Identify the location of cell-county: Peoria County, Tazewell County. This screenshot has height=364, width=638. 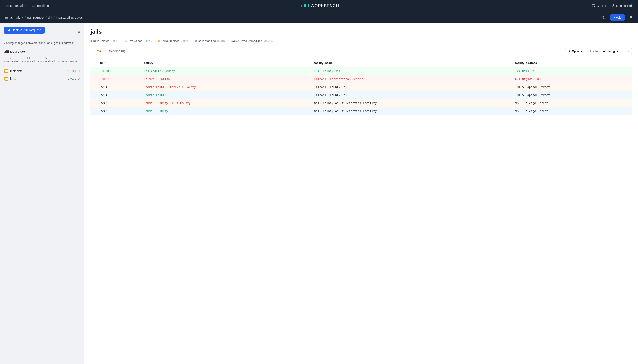
(226, 87).